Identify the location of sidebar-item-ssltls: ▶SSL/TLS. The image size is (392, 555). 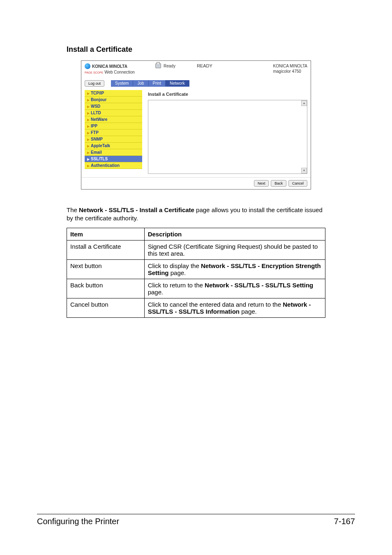
(113, 159).